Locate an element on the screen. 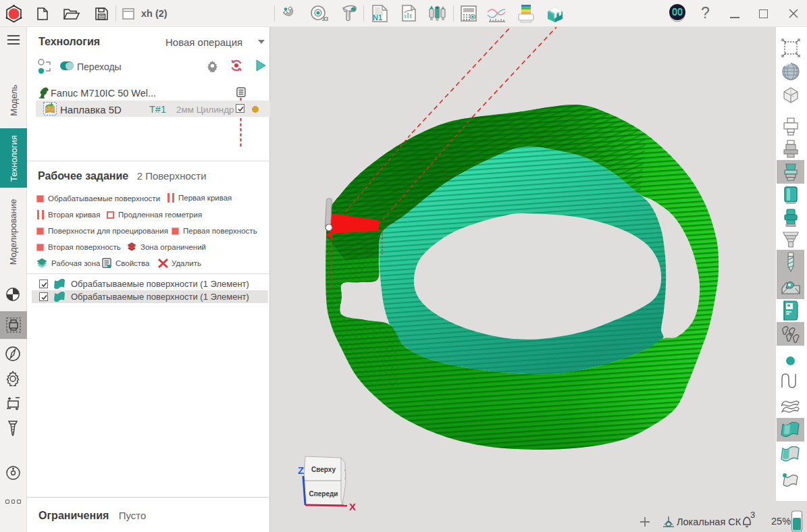 This screenshot has width=807, height=532. svg-text: 3 is located at coordinates (752, 514).